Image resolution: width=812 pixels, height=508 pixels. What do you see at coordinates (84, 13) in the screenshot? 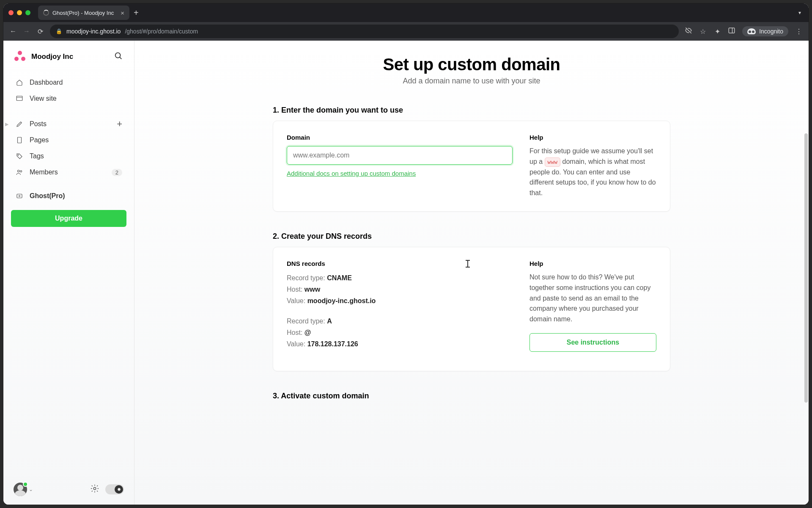
I see `browser-tab: Ghost(Pro) - Moodjoy Inc ×` at bounding box center [84, 13].